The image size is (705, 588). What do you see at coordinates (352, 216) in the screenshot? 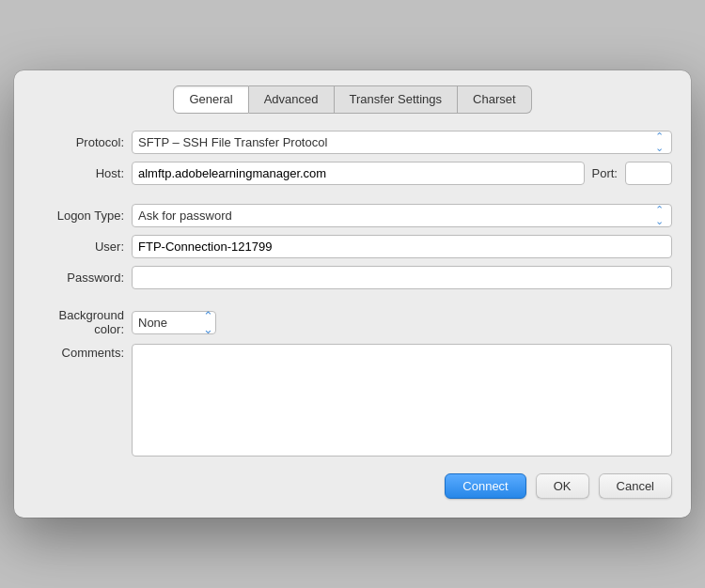
I see `logon-type-row: Logon Type: Ask for password ⌃ ⌄` at bounding box center [352, 216].